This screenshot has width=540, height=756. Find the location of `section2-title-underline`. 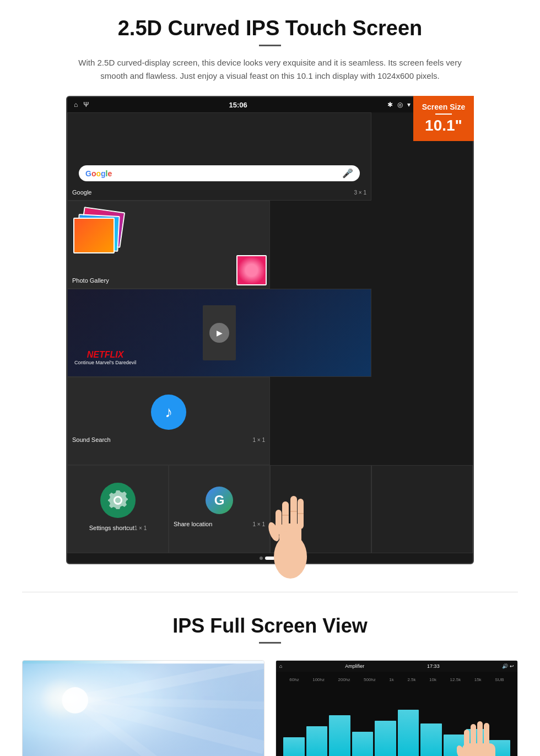

section2-title-underline is located at coordinates (270, 642).